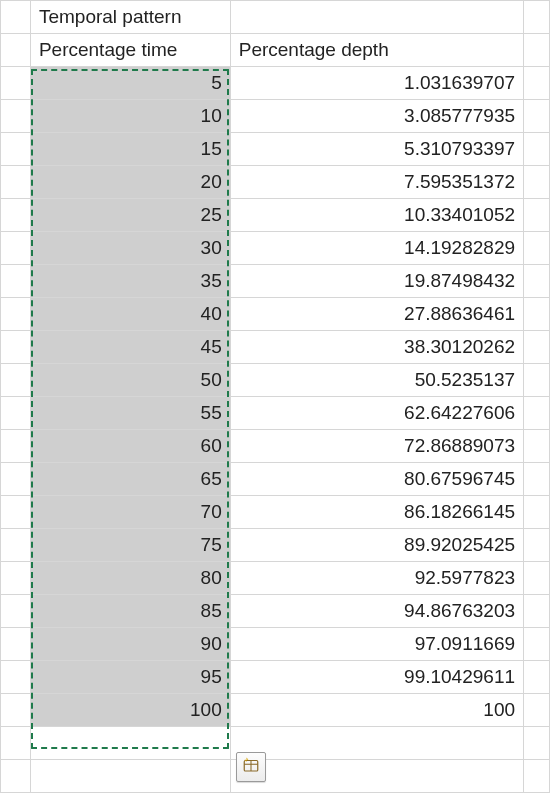 The width and height of the screenshot is (550, 802). Describe the element at coordinates (376, 314) in the screenshot. I see `depth-cell: 27.88636461` at that location.